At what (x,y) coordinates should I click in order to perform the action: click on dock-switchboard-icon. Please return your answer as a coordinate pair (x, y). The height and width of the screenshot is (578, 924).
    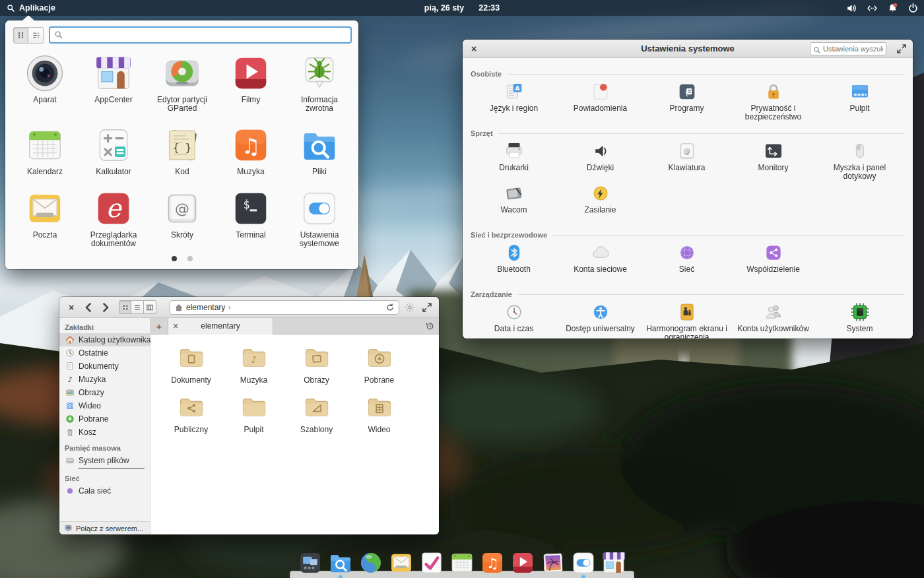
    Looking at the image, I should click on (583, 563).